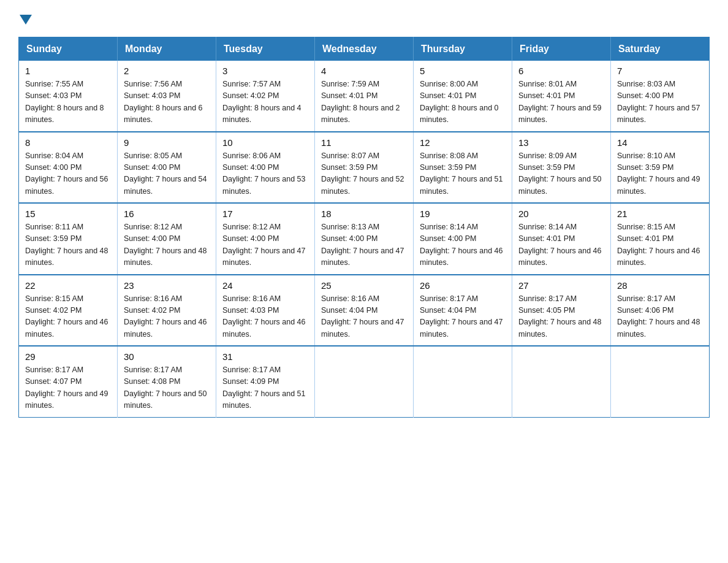 This screenshot has width=728, height=563. Describe the element at coordinates (167, 357) in the screenshot. I see `day-number: 30` at that location.